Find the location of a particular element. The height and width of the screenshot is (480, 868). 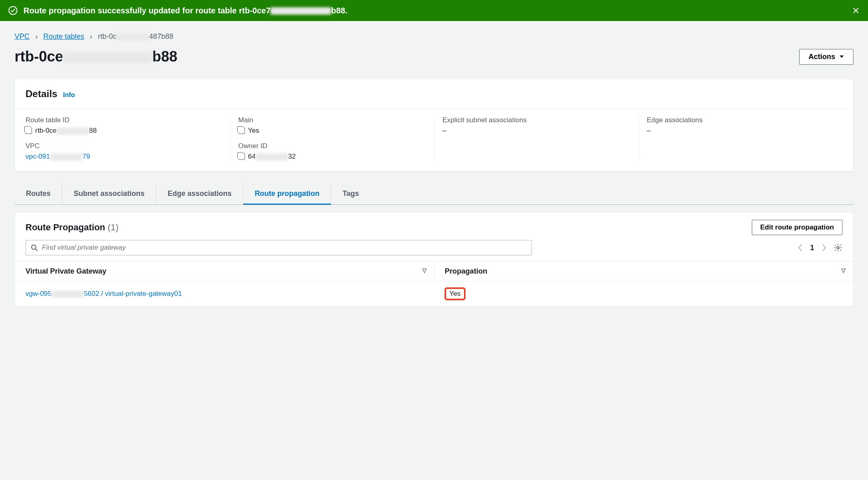

search-input is located at coordinates (285, 248).